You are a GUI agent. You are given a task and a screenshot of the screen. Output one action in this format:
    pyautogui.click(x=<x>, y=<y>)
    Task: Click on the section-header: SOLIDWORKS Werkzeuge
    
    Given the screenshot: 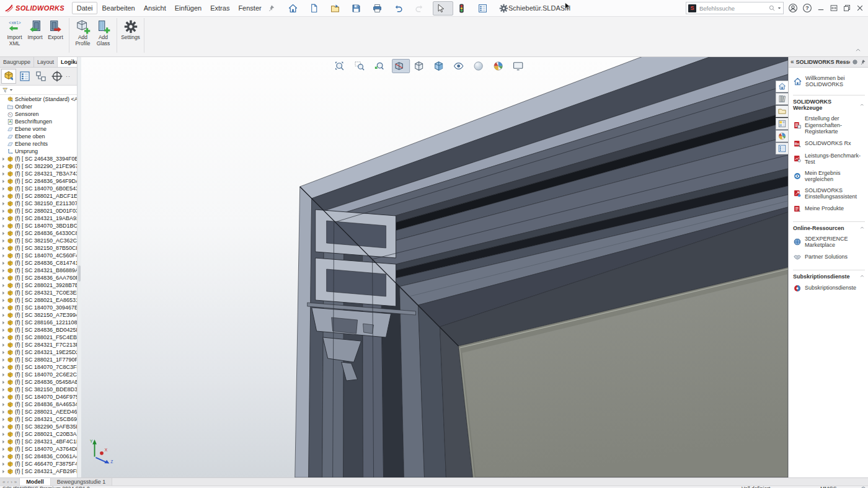 What is the action you would take?
    pyautogui.click(x=829, y=105)
    